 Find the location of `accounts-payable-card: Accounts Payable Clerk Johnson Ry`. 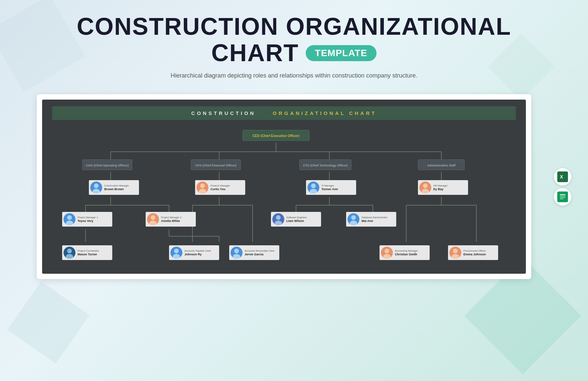

accounts-payable-card: Accounts Payable Clerk Johnson Ry is located at coordinates (194, 253).